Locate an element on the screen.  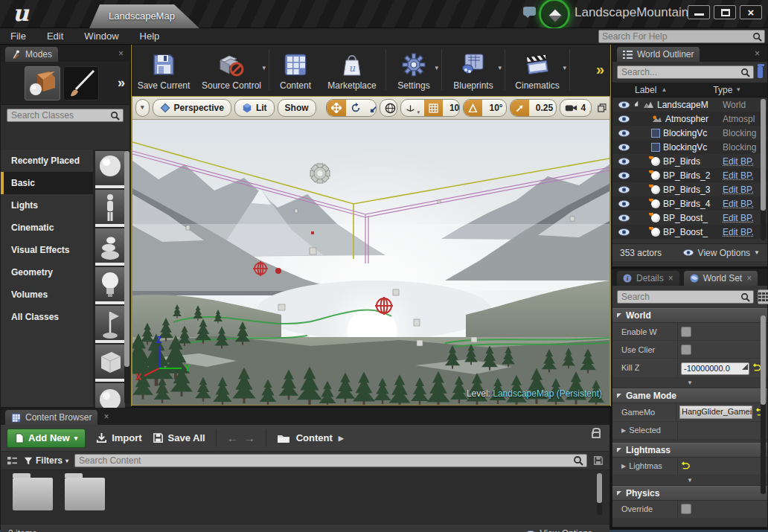
content-search-box is located at coordinates (330, 461).